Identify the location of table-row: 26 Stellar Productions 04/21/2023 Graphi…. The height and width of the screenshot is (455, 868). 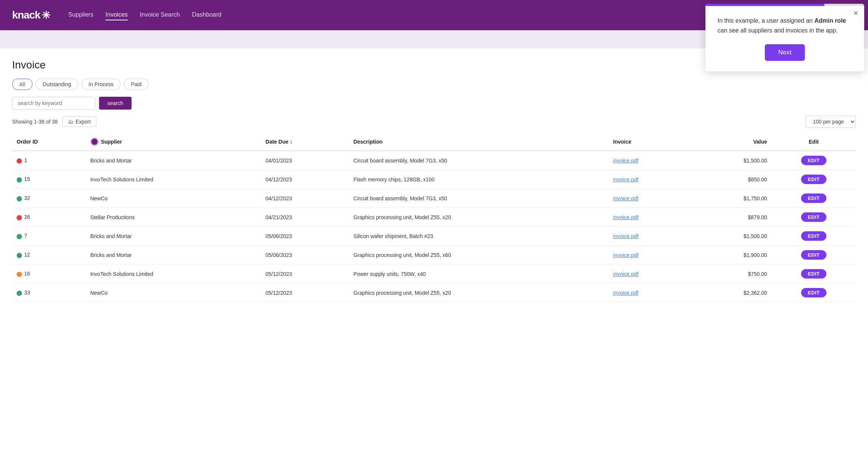
(434, 217).